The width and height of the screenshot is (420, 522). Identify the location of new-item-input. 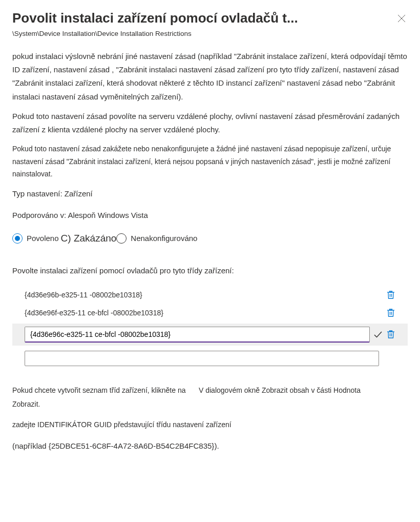
(202, 358).